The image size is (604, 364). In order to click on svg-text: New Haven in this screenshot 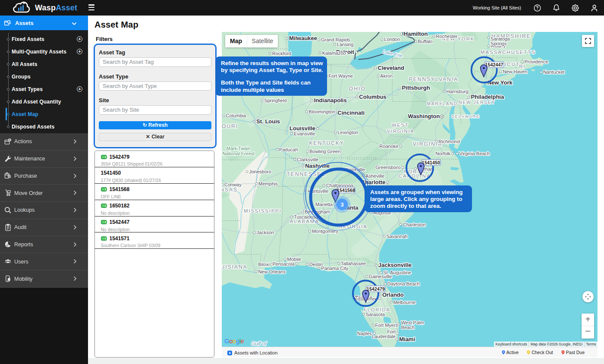, I will do `click(515, 72)`.